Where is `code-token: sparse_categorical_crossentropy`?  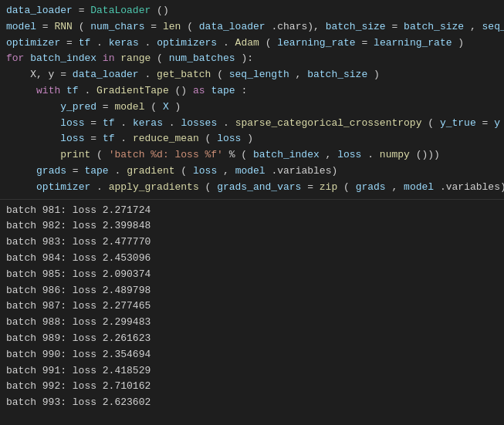
code-token: sparse_categorical_crossentropy is located at coordinates (329, 123).